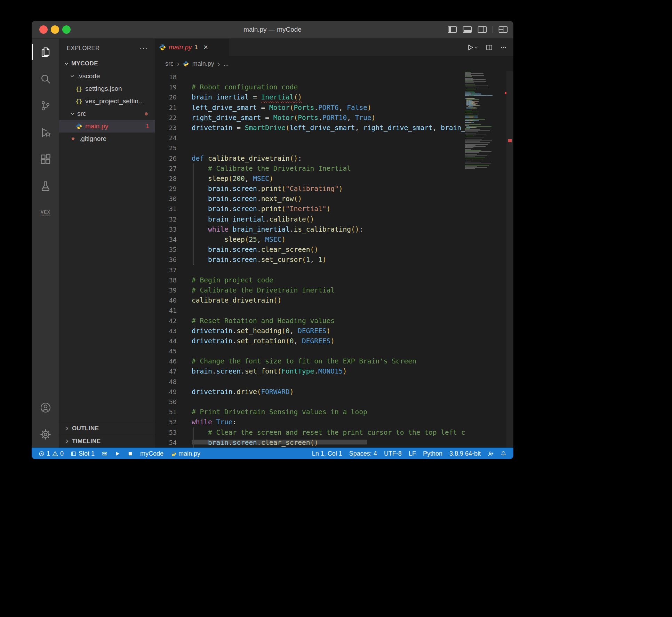 The width and height of the screenshot is (672, 617). What do you see at coordinates (310, 118) in the screenshot?
I see `code-line-22: 22right_drive_smart = Motor(Ports.PORT10…` at bounding box center [310, 118].